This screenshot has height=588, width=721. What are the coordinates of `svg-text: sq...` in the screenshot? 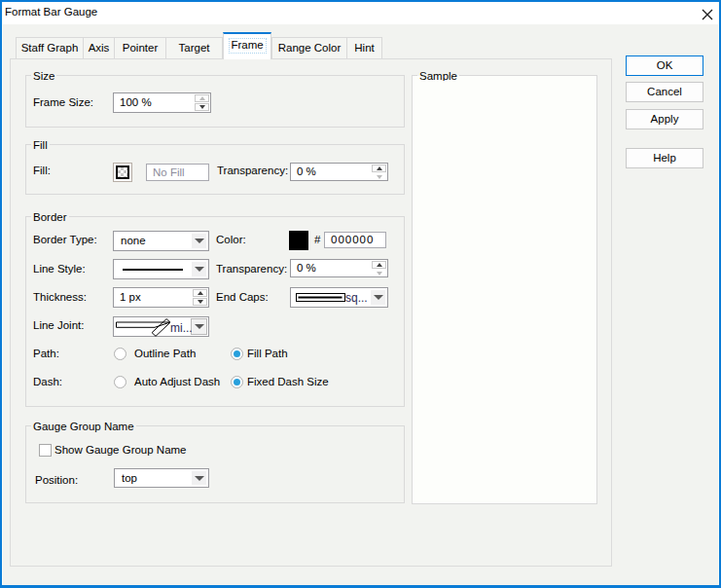 It's located at (356, 298).